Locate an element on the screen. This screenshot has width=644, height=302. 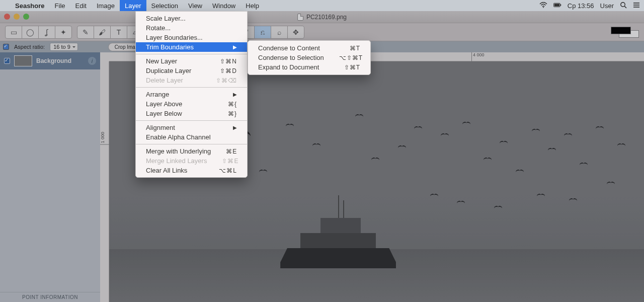
layer-menu-new-layer: New Layer⇧⌘N is located at coordinates (191, 61).